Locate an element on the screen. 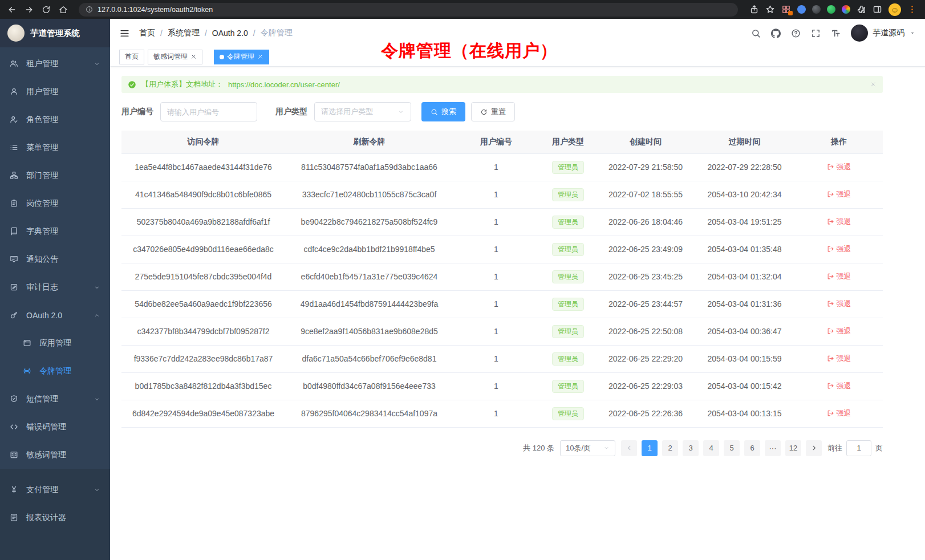 Image resolution: width=925 pixels, height=560 pixels. goto-page-input is located at coordinates (859, 448).